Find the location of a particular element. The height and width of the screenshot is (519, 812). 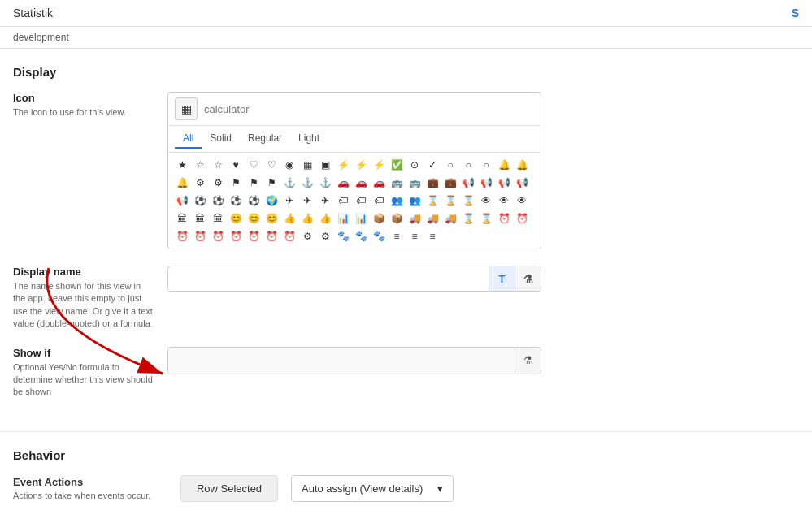

show-if-formula-button: ⚗ is located at coordinates (528, 361).